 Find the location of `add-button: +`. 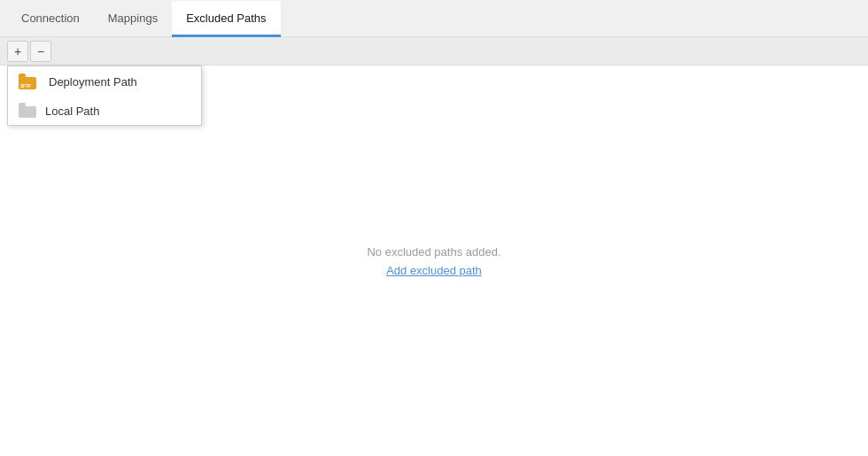

add-button: + is located at coordinates (18, 51).